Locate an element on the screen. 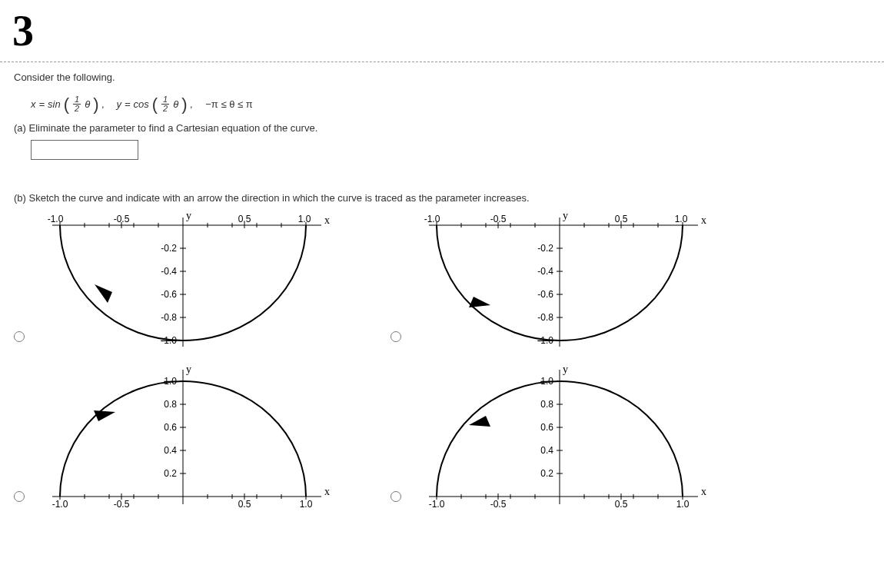 The image size is (884, 588). parametric-equations: x = sin ( 1 2 θ ) , y = cos ( 1 2 θ ) , … is located at coordinates (442, 106).